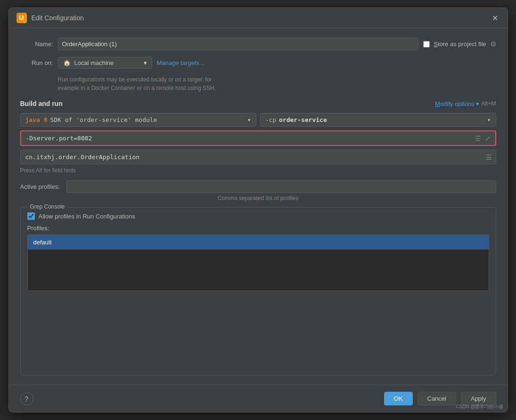 Image resolution: width=516 pixels, height=420 pixels. I want to click on vm-options-input, so click(248, 138).